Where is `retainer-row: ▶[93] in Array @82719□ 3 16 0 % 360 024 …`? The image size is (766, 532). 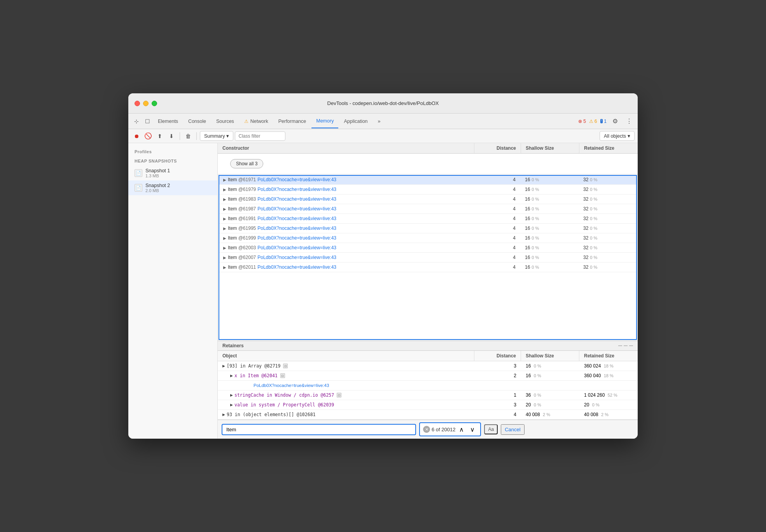
retainer-row: ▶[93] in Array @82719□ 3 16 0 % 360 024 … is located at coordinates (428, 366).